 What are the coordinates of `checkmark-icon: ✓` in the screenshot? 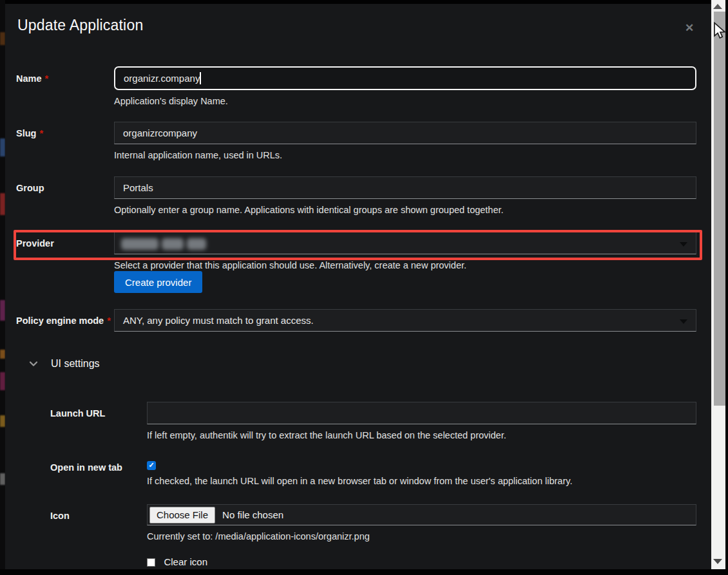 It's located at (151, 465).